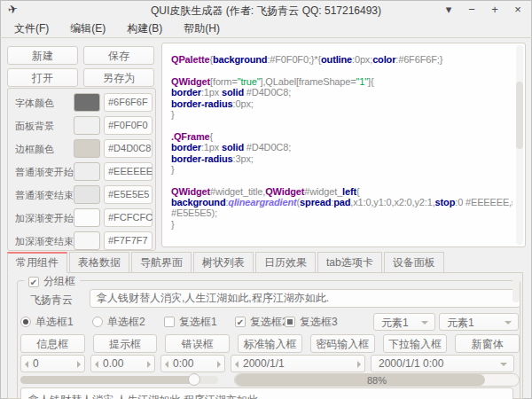 This screenshot has height=399, width=532. I want to click on tab-2: 表格数据, so click(99, 262).